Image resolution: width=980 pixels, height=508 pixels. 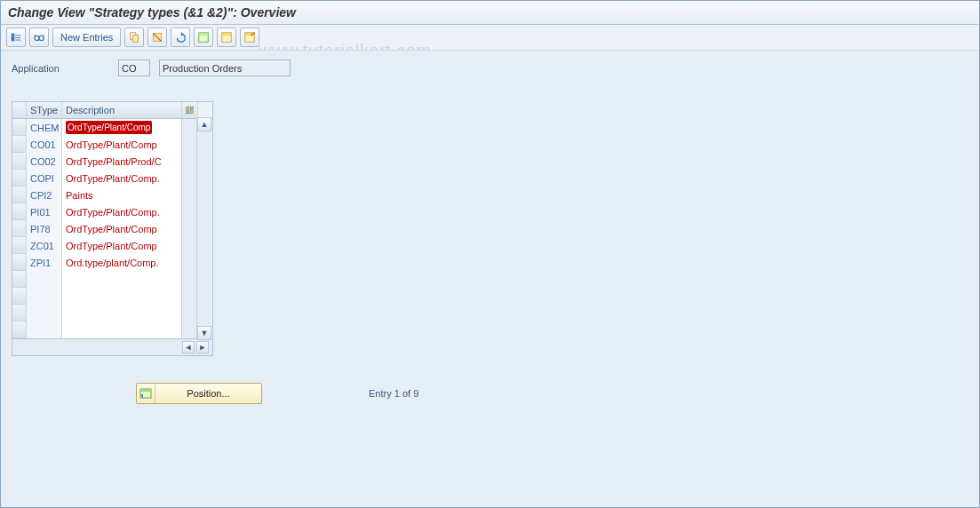 What do you see at coordinates (490, 12) in the screenshot?
I see `title-bar: Change View "Strategy types (&1 &2)": Ov…` at bounding box center [490, 12].